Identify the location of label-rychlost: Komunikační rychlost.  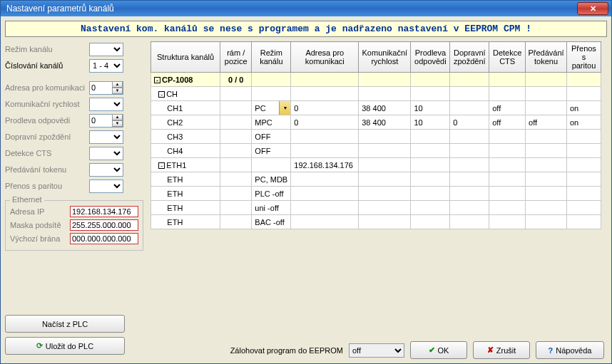
(47, 104).